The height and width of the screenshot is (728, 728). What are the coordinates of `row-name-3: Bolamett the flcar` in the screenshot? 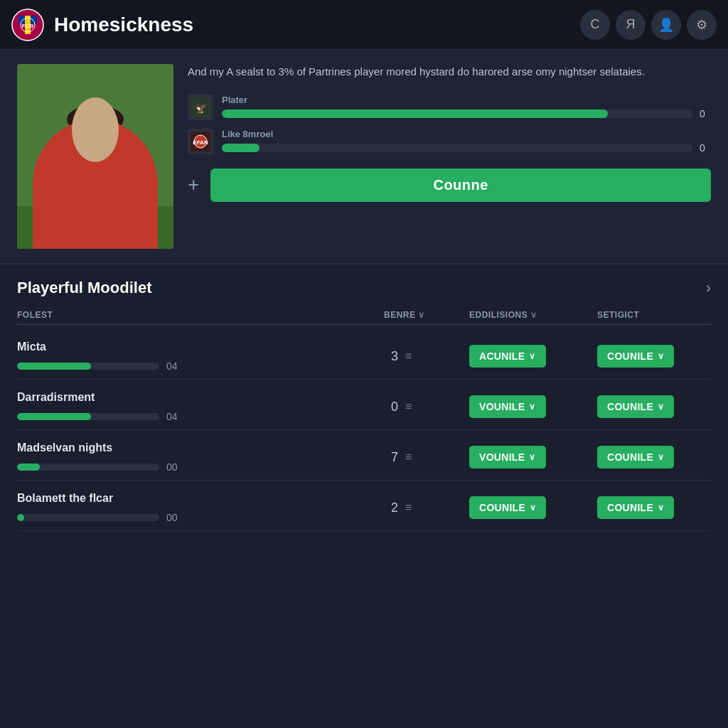 It's located at (200, 498).